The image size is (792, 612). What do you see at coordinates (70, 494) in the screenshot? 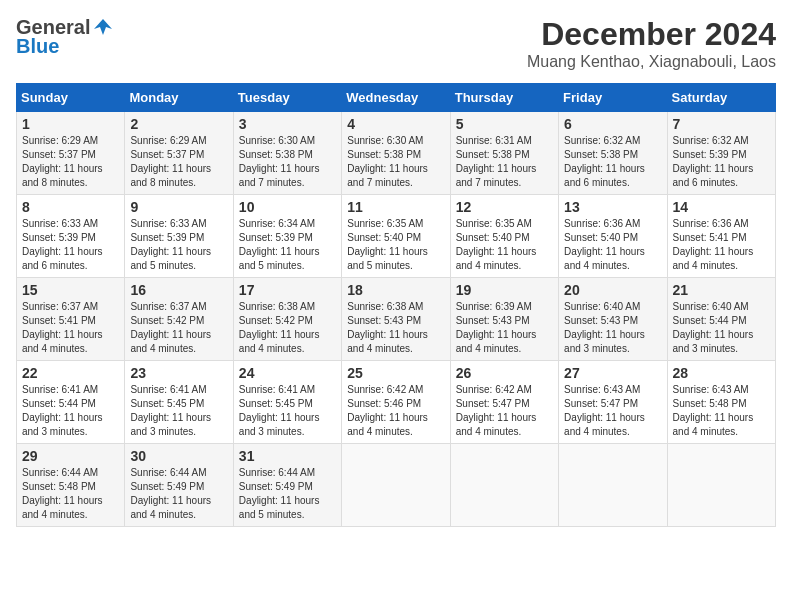
I see `day-info: Sunrise: 6:44 AM Sunset: 5:48 PM Dayligh…` at bounding box center [70, 494].